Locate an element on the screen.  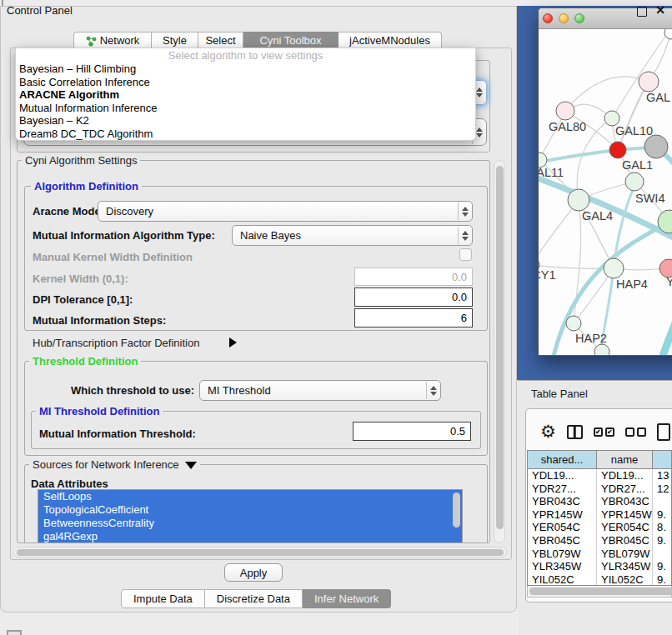
tab-discretize-data: Discretize Data is located at coordinates (253, 598).